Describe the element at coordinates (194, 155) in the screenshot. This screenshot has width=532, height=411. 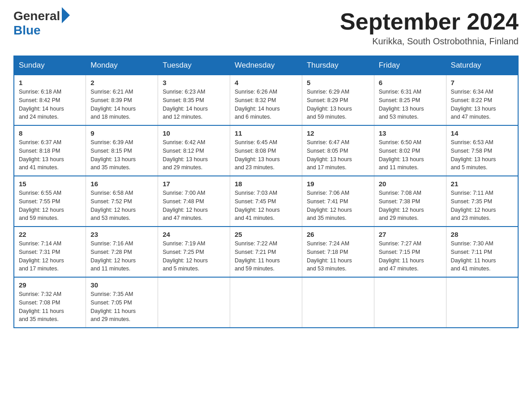
I see `day-info: Sunrise: 6:42 AMSunset: 8:12 PMDaylight:…` at that location.